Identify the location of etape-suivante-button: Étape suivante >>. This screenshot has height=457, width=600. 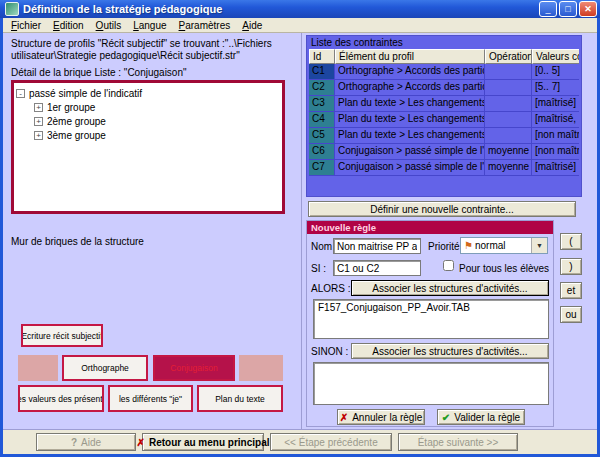
(458, 442).